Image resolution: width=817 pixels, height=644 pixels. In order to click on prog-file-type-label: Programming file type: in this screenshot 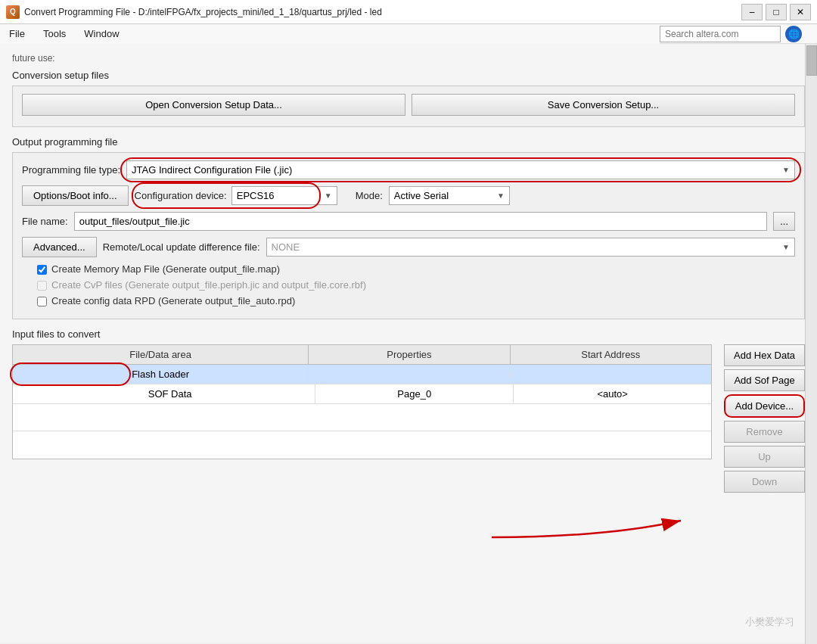, I will do `click(71, 170)`.